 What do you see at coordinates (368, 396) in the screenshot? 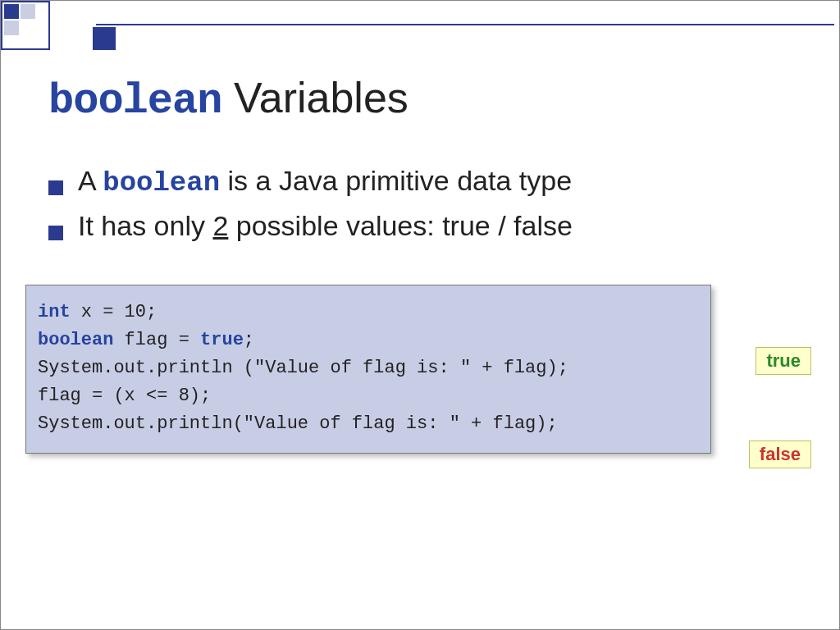
I see `code-line: flag = (x <= 8);` at bounding box center [368, 396].